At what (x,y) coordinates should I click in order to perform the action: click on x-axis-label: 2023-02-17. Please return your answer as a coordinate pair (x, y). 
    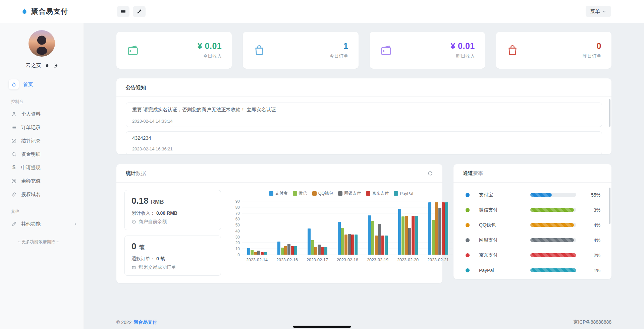
    Looking at the image, I should click on (317, 260).